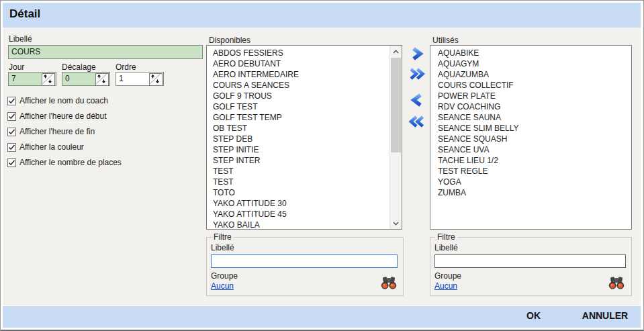 Image resolution: width=644 pixels, height=331 pixels. Describe the element at coordinates (298, 203) in the screenshot. I see `list-item: YAKO ATTITUDE 30` at that location.